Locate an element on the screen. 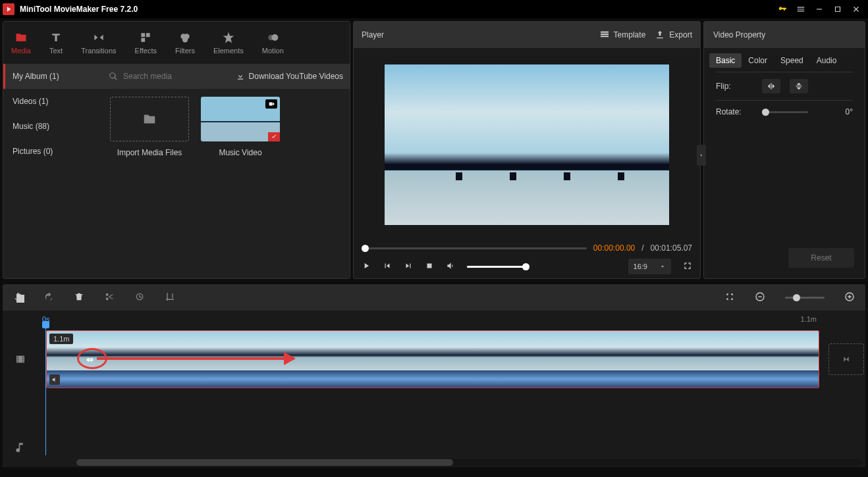 The image size is (868, 477). properties-panel: Video Property Basic Color Speed Audio F… is located at coordinates (784, 150).